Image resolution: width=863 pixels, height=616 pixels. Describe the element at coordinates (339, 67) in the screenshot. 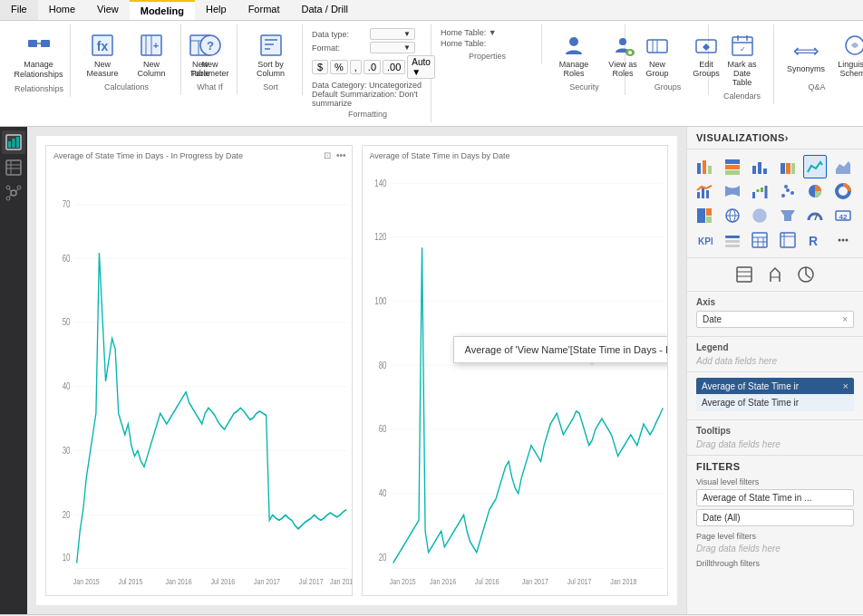

I see `percent-button: %` at that location.